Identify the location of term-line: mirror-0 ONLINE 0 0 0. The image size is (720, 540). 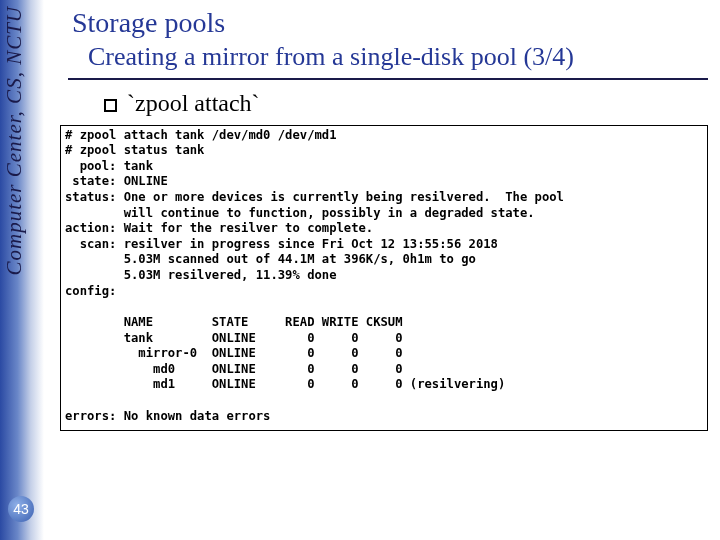
(234, 353).